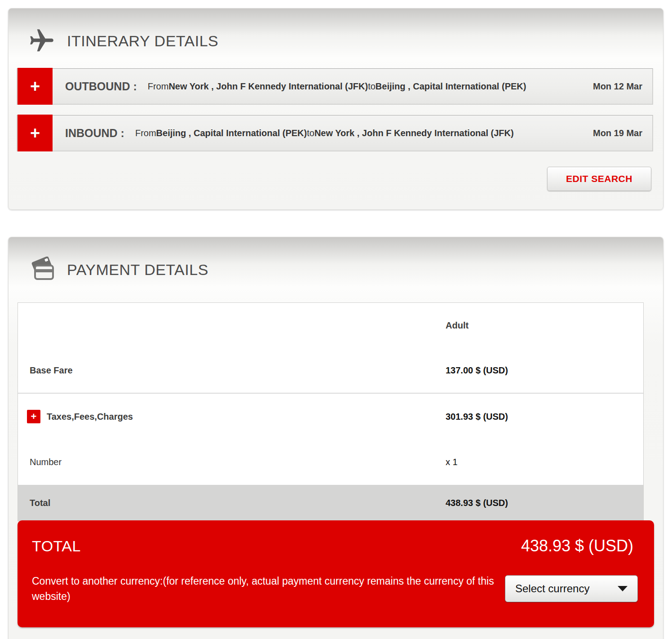 The width and height of the screenshot is (672, 639). Describe the element at coordinates (232, 133) in the screenshot. I see `route-origin: Beijing , Capital International (PEK)` at that location.